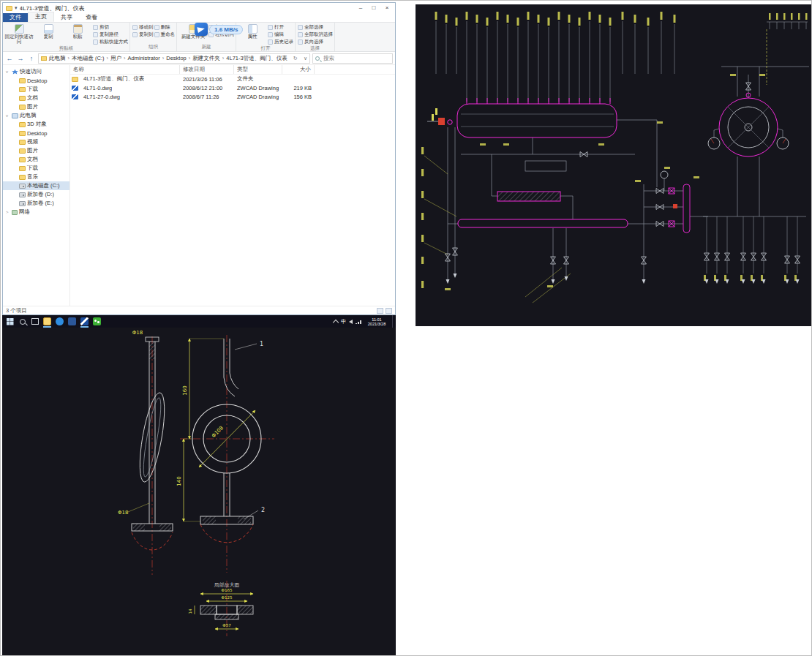 This screenshot has height=656, width=812. I want to click on sidebar-quick-access: v快速访问, so click(37, 72).